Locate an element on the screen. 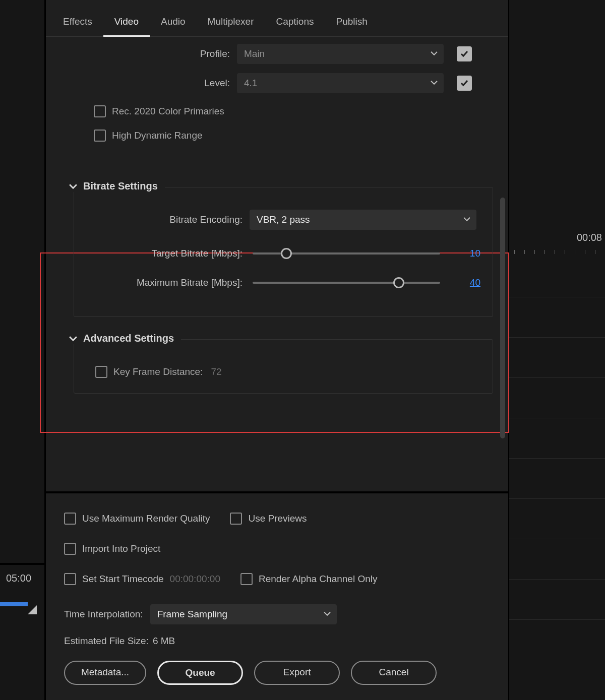 The width and height of the screenshot is (605, 700). timecode-label: 05:00 is located at coordinates (19, 579).